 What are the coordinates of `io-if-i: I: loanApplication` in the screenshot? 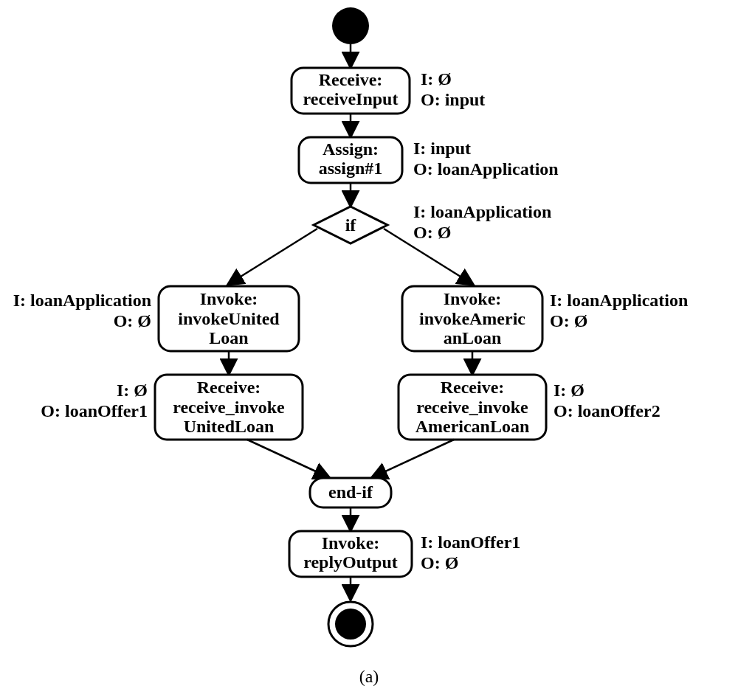 It's located at (483, 212).